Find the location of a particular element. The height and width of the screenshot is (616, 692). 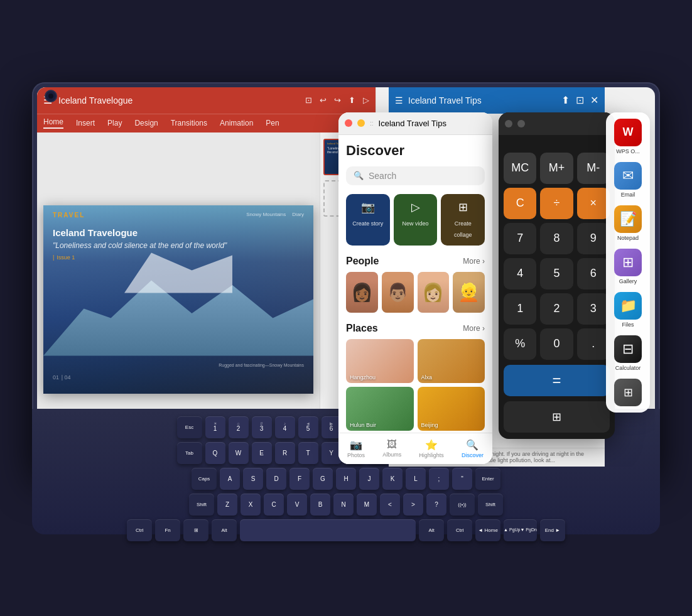

calc-clear: C is located at coordinates (520, 203).